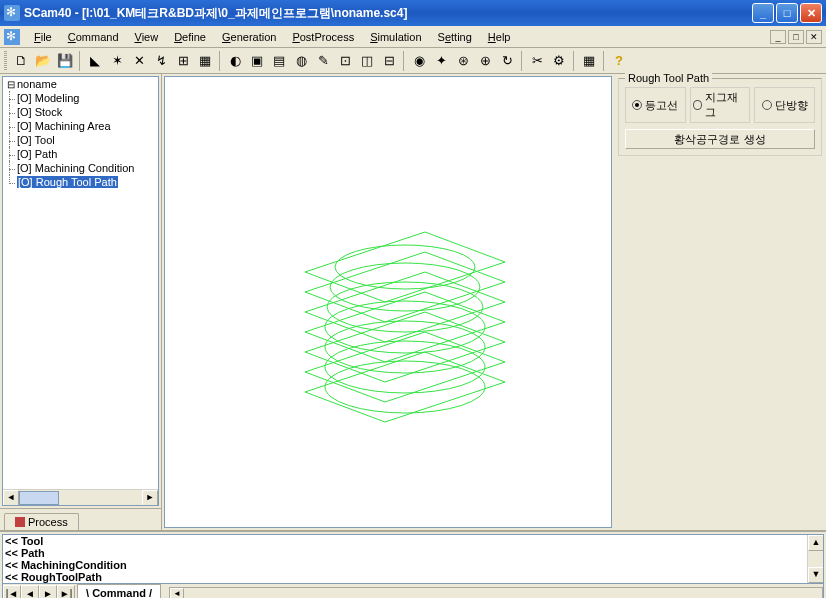  What do you see at coordinates (720, 105) in the screenshot?
I see `radio-zigzag: 지그재그` at bounding box center [720, 105].